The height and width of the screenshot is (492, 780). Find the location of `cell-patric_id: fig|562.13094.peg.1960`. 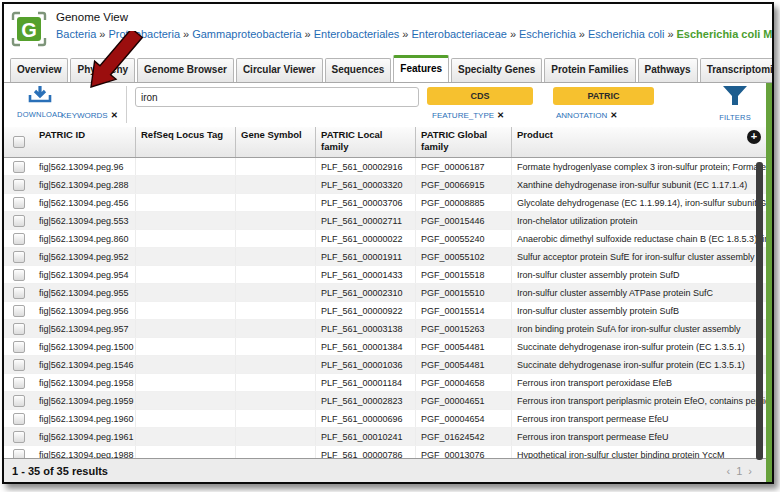

cell-patric_id: fig|562.13094.peg.1960 is located at coordinates (85, 418).